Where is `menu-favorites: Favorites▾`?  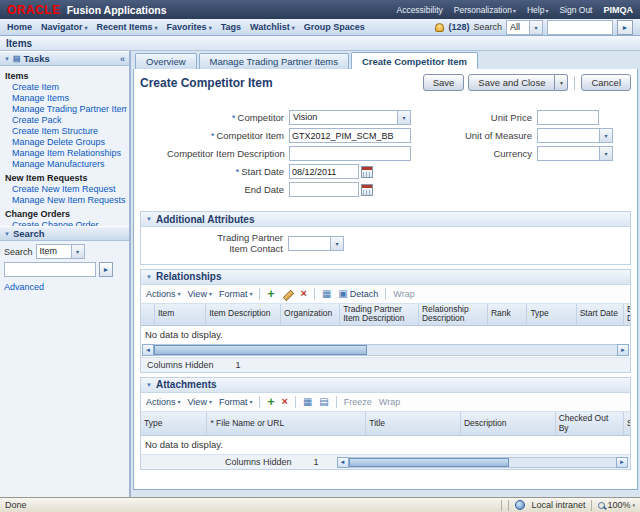
menu-favorites: Favorites▾ is located at coordinates (190, 27).